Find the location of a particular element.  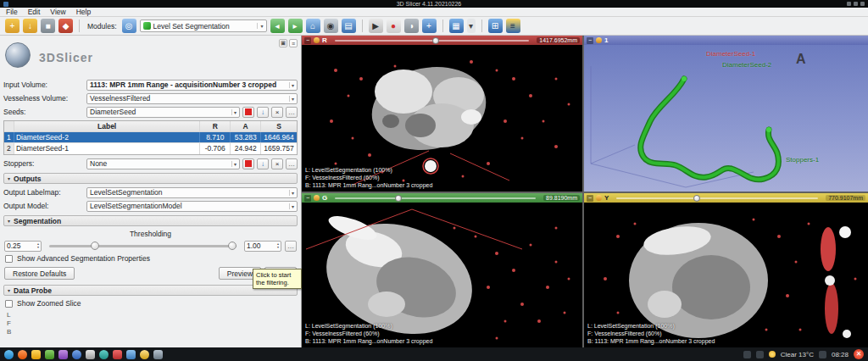

python-console-icon: ≡ is located at coordinates (514, 25).